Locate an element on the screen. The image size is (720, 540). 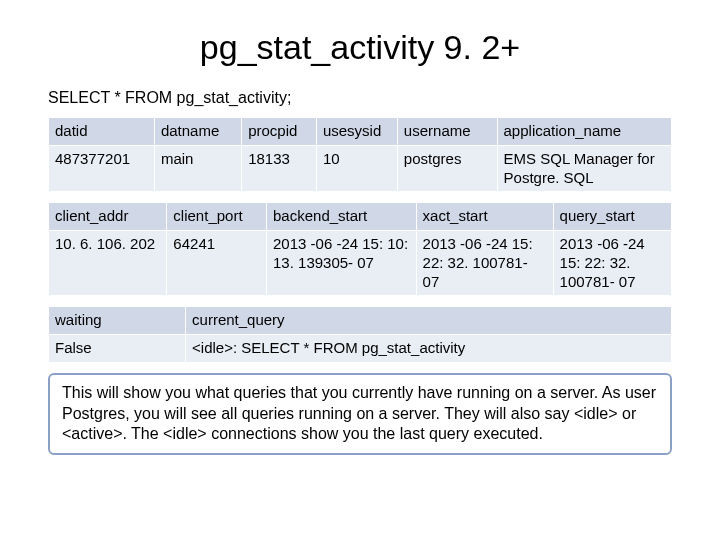
cell: 64241 is located at coordinates (217, 264).